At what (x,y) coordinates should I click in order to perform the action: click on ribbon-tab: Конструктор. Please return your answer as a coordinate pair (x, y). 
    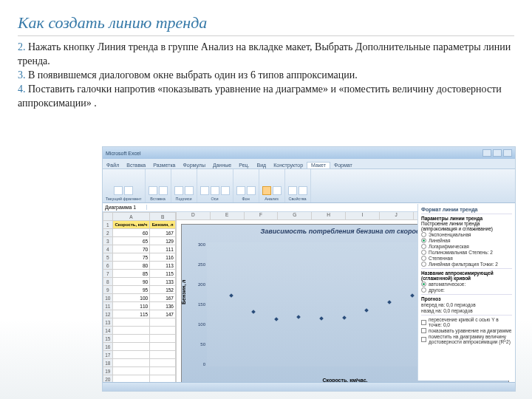
    Looking at the image, I should click on (288, 166).